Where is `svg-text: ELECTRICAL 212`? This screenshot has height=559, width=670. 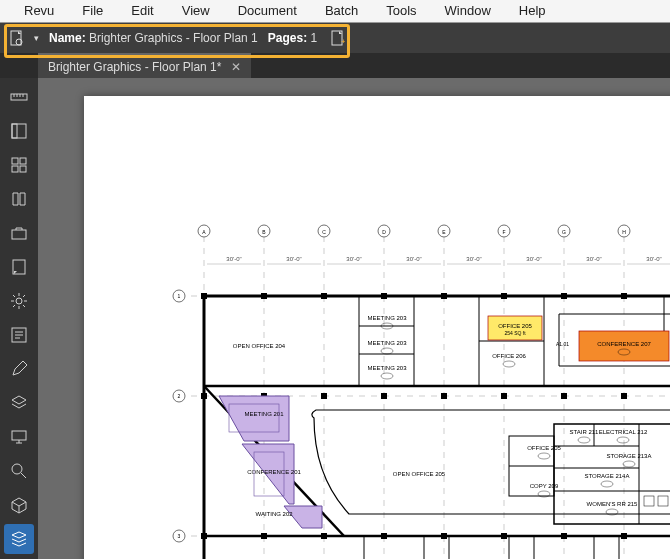 svg-text: ELECTRICAL 212 is located at coordinates (624, 432).